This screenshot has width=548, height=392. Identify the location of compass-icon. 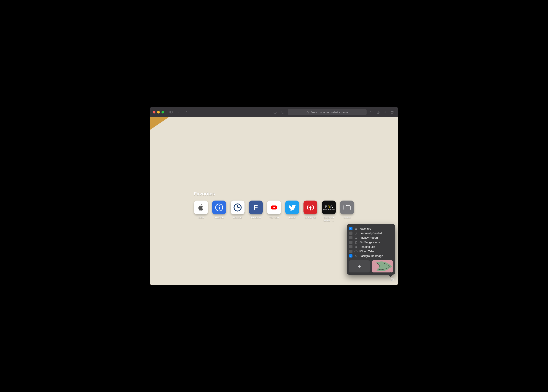
(356, 242).